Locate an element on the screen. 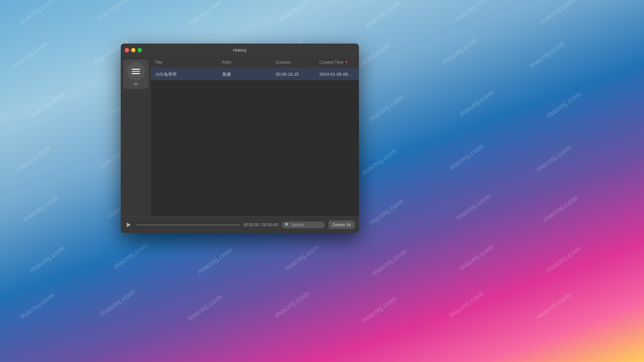 The width and height of the screenshot is (644, 362). sidebar: All is located at coordinates (136, 136).